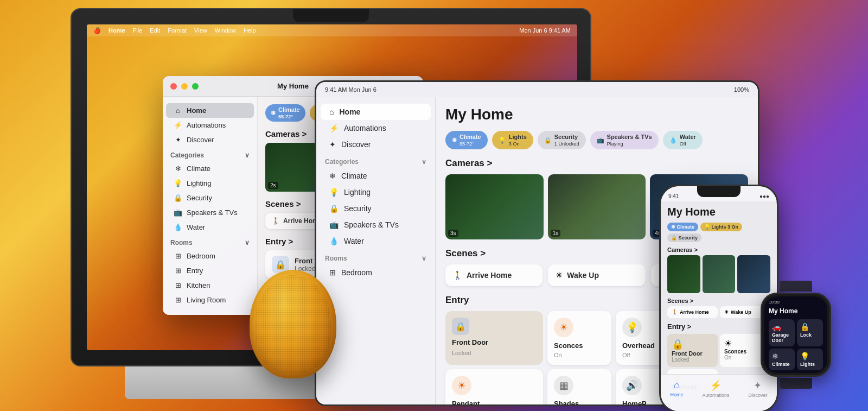 The width and height of the screenshot is (868, 411). Describe the element at coordinates (375, 225) in the screenshot. I see `ipad-sidebar-speakers: 📺 Speakers & TVs` at that location.